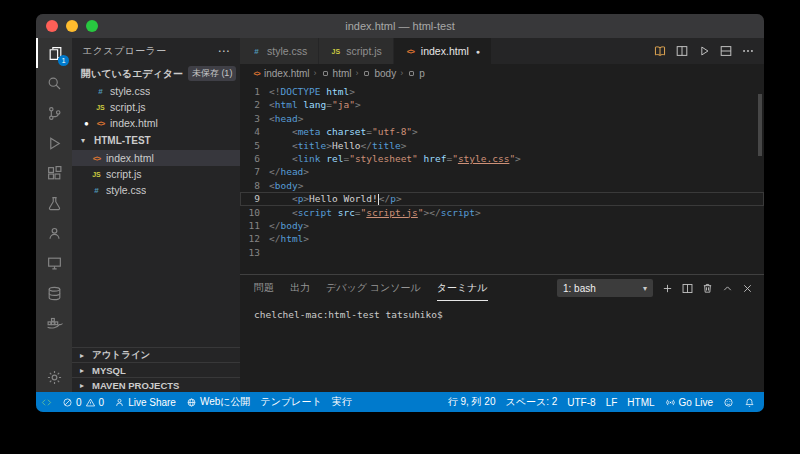 The width and height of the screenshot is (800, 454). I want to click on status-indentation: スペース: 2, so click(531, 402).